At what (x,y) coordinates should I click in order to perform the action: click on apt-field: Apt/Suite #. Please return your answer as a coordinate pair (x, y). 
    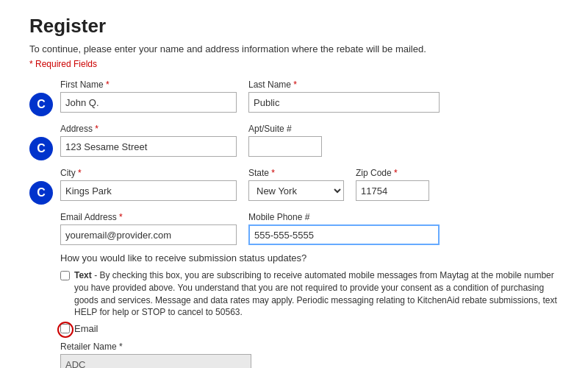
    Looking at the image, I should click on (285, 140).